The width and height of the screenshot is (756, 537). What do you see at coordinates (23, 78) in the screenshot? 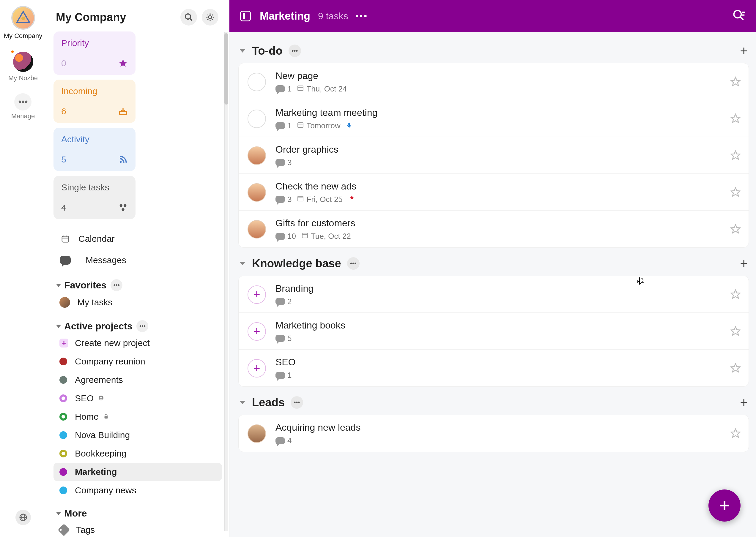
I see `personal-workspace-name: My Nozbe` at bounding box center [23, 78].